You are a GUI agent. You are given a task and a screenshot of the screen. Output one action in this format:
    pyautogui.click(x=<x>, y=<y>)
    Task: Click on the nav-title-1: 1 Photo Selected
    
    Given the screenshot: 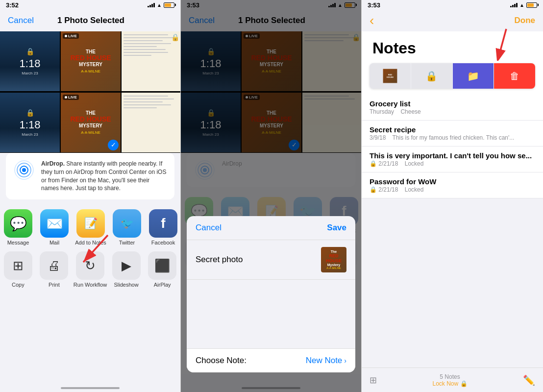 What is the action you would take?
    pyautogui.click(x=91, y=21)
    